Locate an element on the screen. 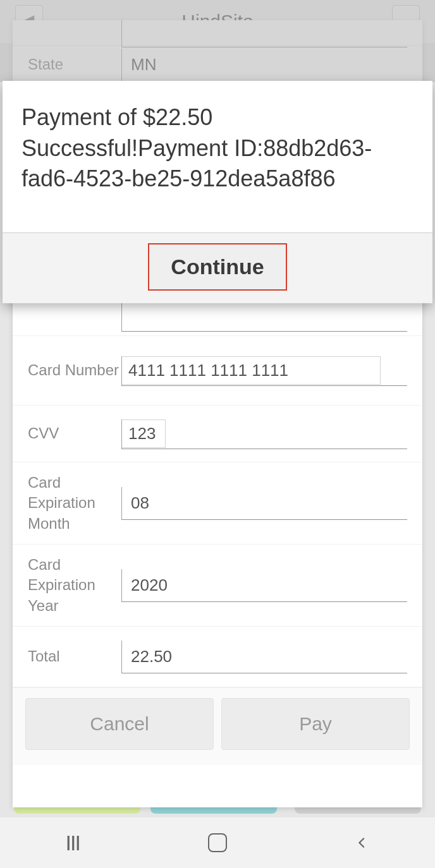 This screenshot has width=435, height=868. row-exp-month: Card Expiration Month is located at coordinates (218, 503).